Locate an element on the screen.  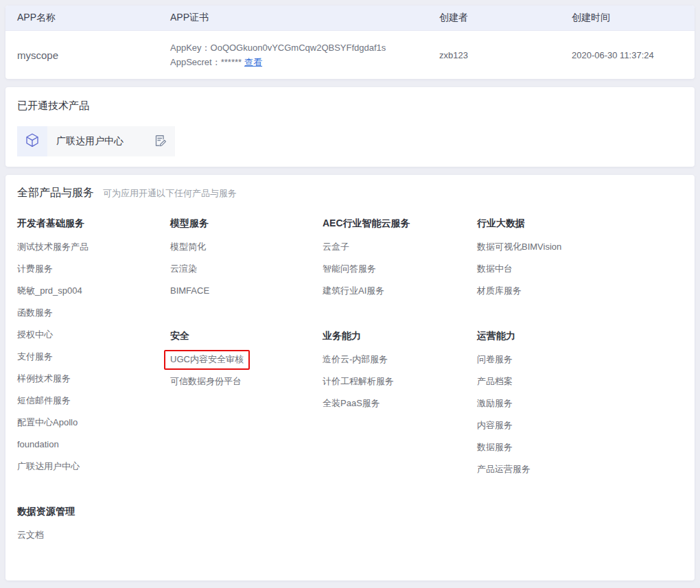
product-link: 测试技术服务产品 is located at coordinates (53, 247).